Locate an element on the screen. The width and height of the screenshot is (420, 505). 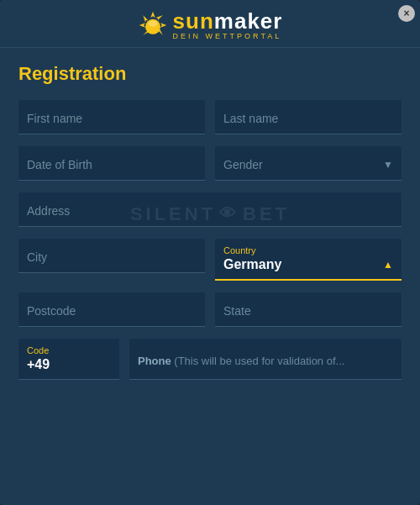
postcode-state-row is located at coordinates (210, 309).